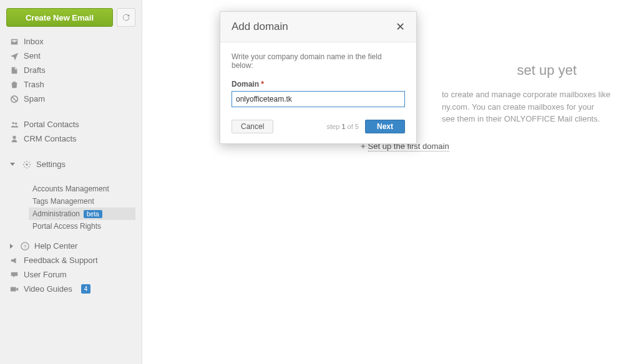 The width and height of the screenshot is (639, 364). I want to click on create-new-email-button: Create New Email, so click(60, 17).